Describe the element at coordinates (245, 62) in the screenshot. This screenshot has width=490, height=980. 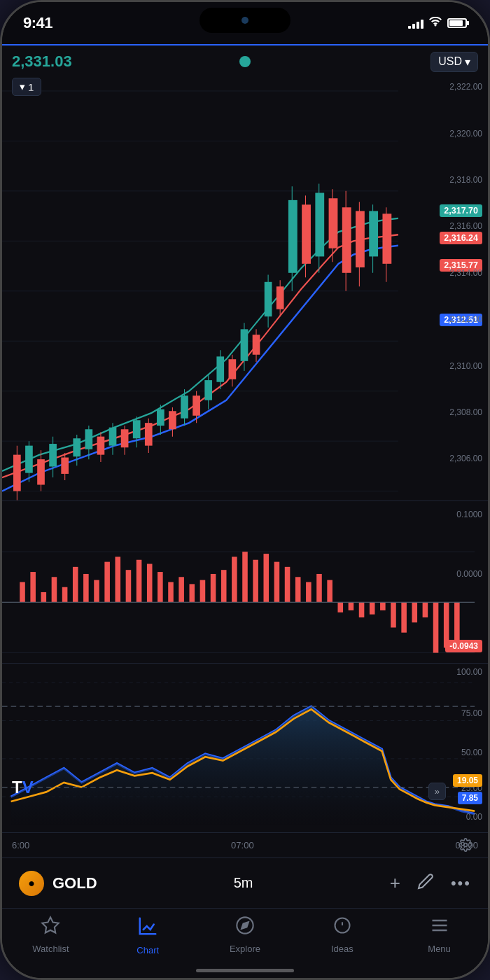
I see `live-dot` at that location.